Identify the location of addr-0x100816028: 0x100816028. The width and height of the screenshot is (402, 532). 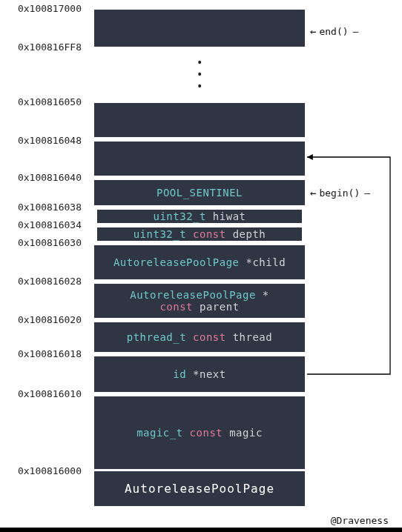
(41, 282).